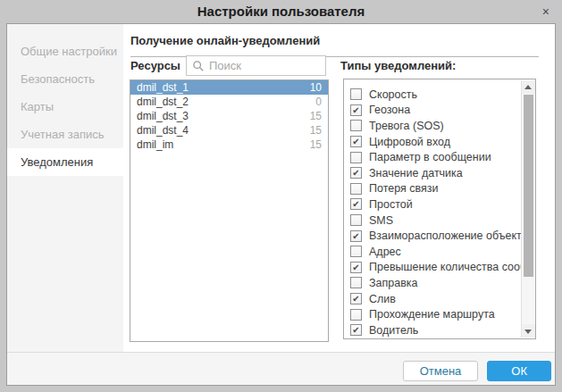 The image size is (562, 392). I want to click on notification-type-row: ✔ Геозона, so click(440, 111).